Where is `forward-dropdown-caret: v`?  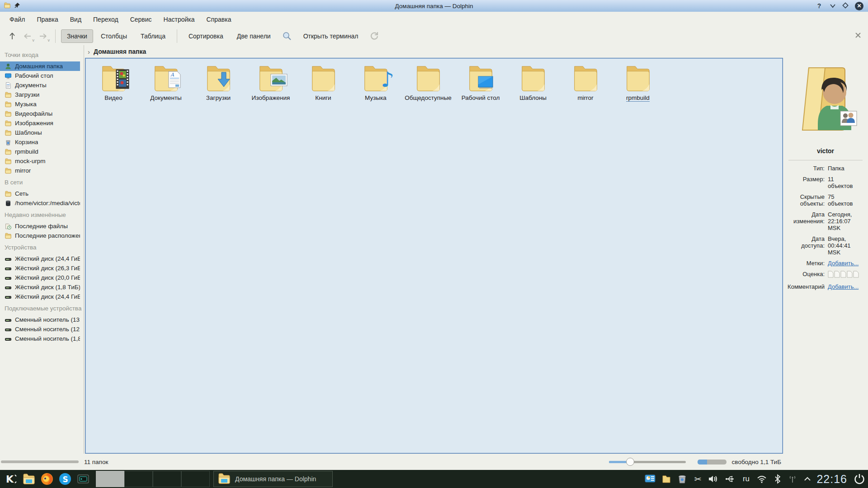
forward-dropdown-caret: v is located at coordinates (49, 40).